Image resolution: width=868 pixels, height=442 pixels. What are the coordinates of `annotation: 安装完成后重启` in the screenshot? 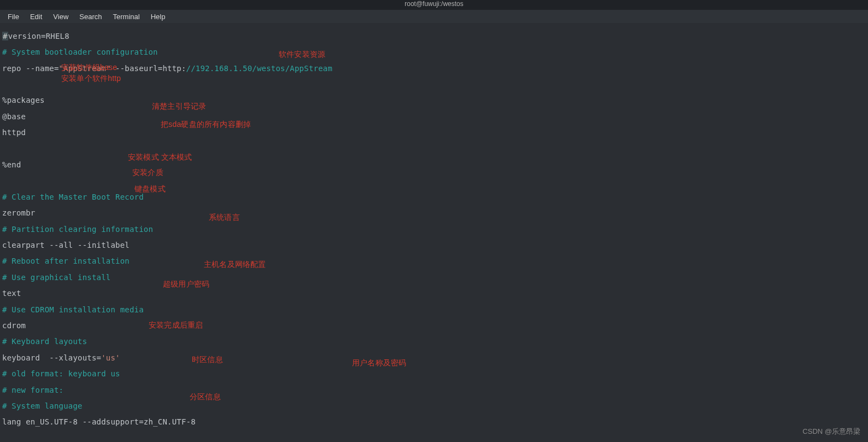 It's located at (176, 325).